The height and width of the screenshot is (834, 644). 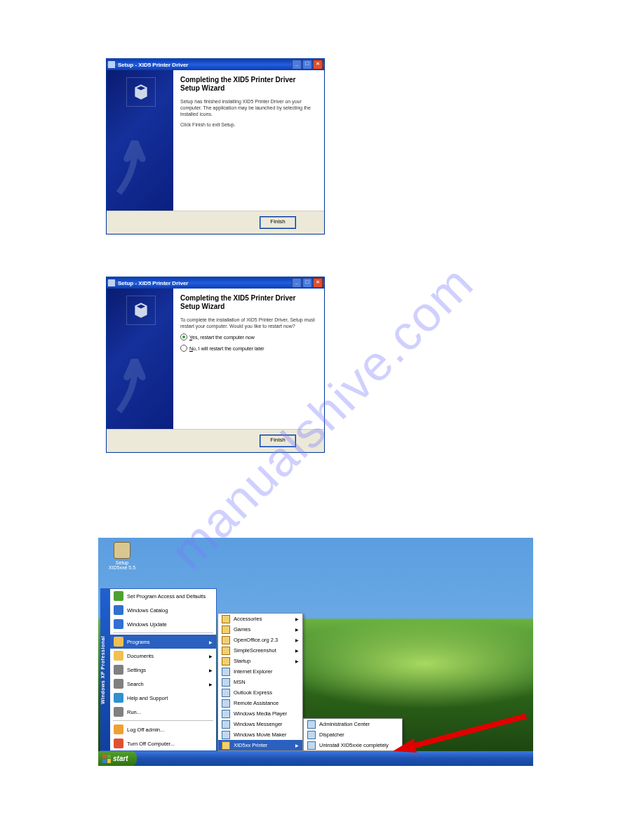 I want to click on start-menu-item: Windows Update, so click(x=163, y=624).